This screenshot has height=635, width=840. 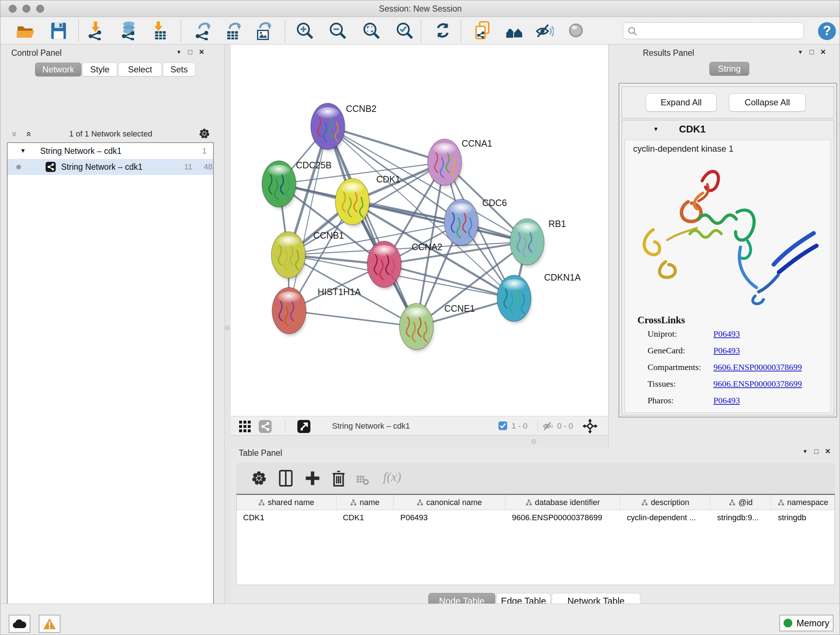 What do you see at coordinates (49, 624) in the screenshot?
I see `warnings-button` at bounding box center [49, 624].